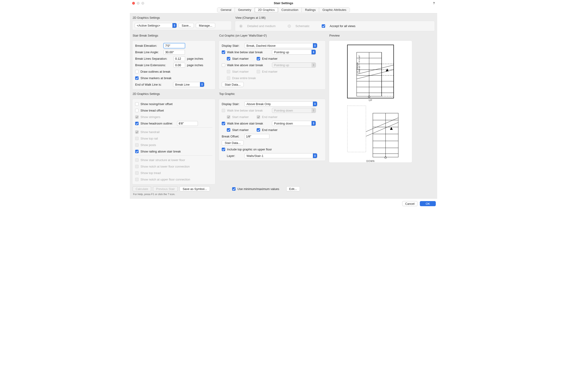 This screenshot has height=392, width=567. What do you see at coordinates (281, 156) in the screenshot?
I see `layer-select: Walls/Stair-1` at bounding box center [281, 156].